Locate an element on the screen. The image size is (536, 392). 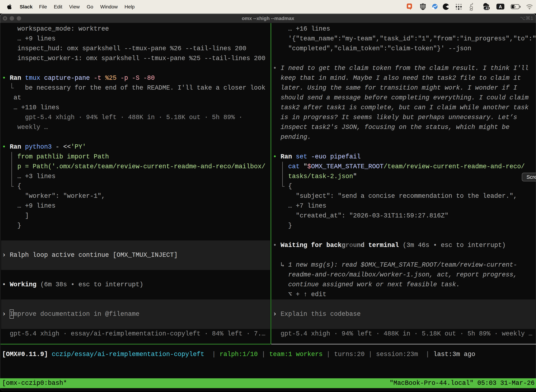
svg-text: A is located at coordinates (500, 7).